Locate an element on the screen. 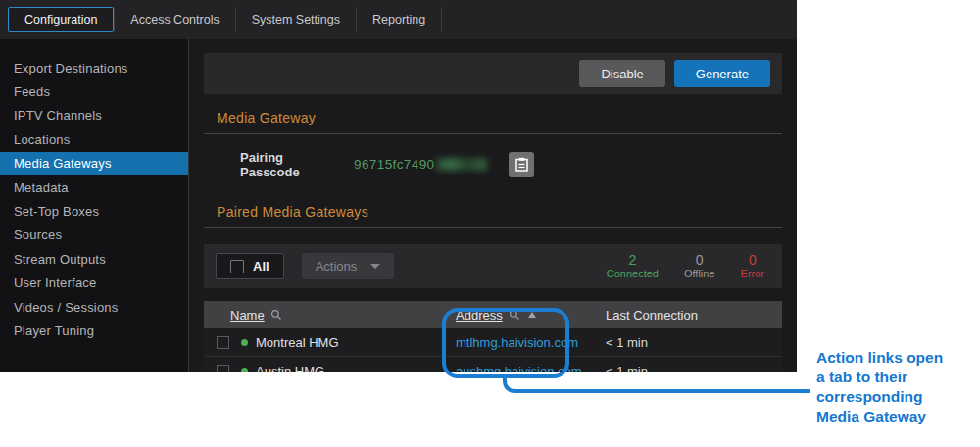 The image size is (980, 447). callout-connector-line is located at coordinates (657, 385).